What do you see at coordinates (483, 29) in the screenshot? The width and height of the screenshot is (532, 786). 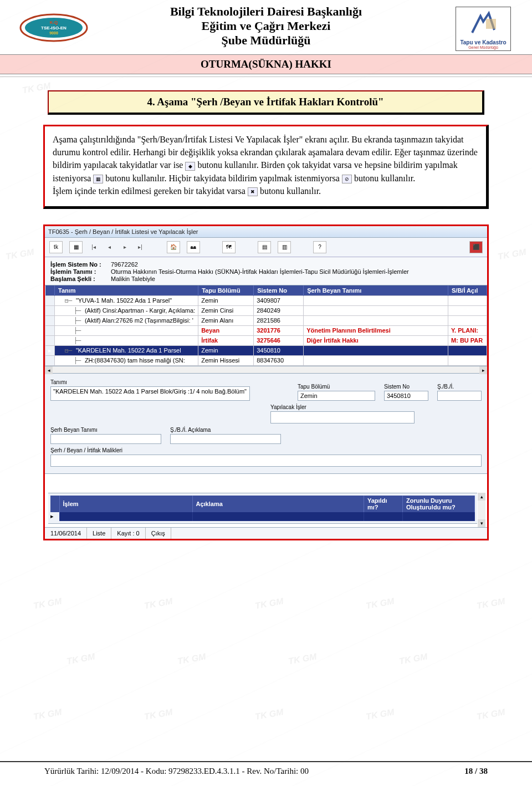 I see `tk-badge-right: Tapu ve Kadastro Genel Müdürlüğü` at bounding box center [483, 29].